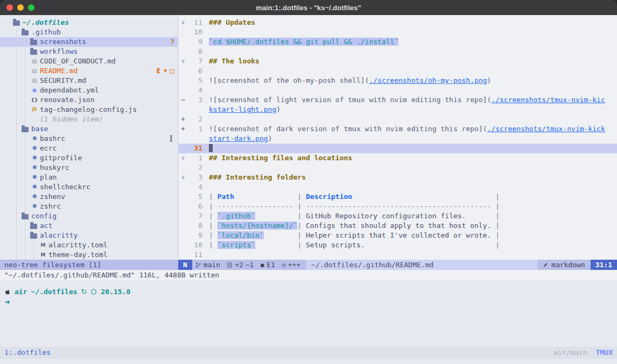  I want to click on tree-item: workflows, so click(89, 52).